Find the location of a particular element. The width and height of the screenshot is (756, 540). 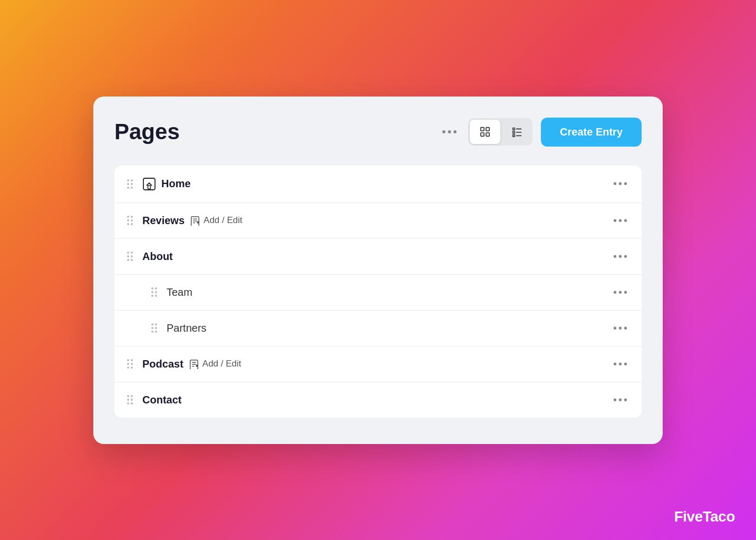

list-item: Contact ••• is located at coordinates (378, 400).